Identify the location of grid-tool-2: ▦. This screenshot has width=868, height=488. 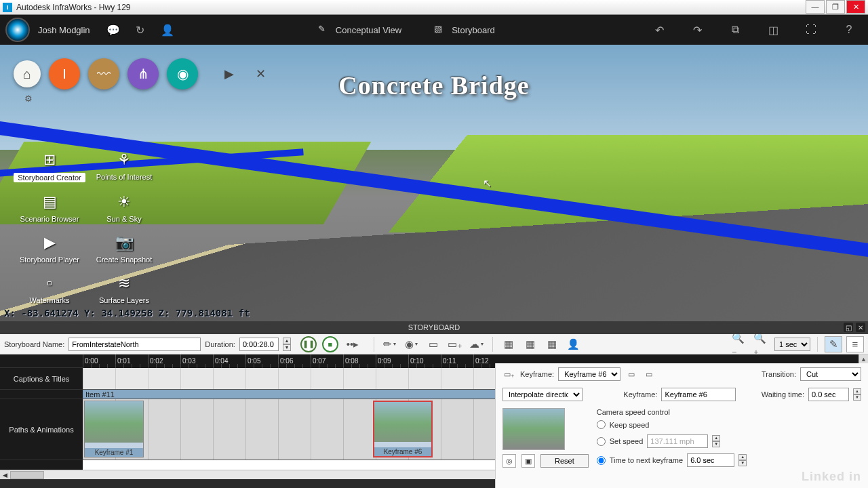
(530, 344).